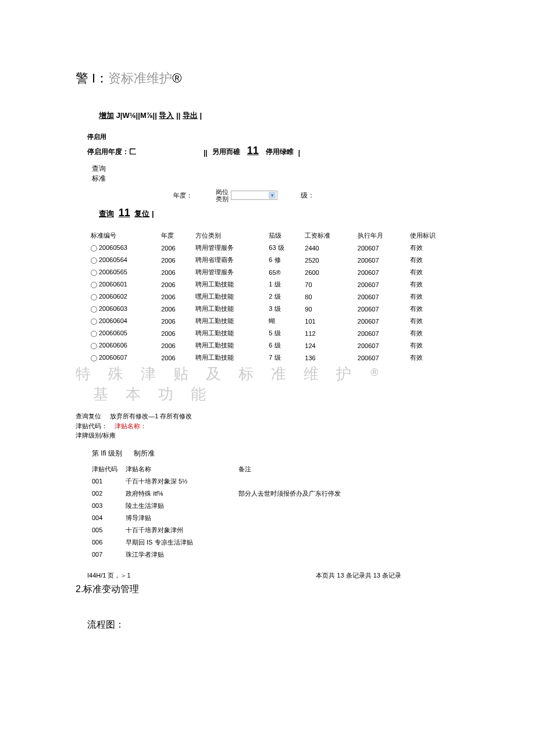 The height and width of the screenshot is (756, 535). Describe the element at coordinates (122, 236) in the screenshot. I see `col-id: 标准编号` at that location.